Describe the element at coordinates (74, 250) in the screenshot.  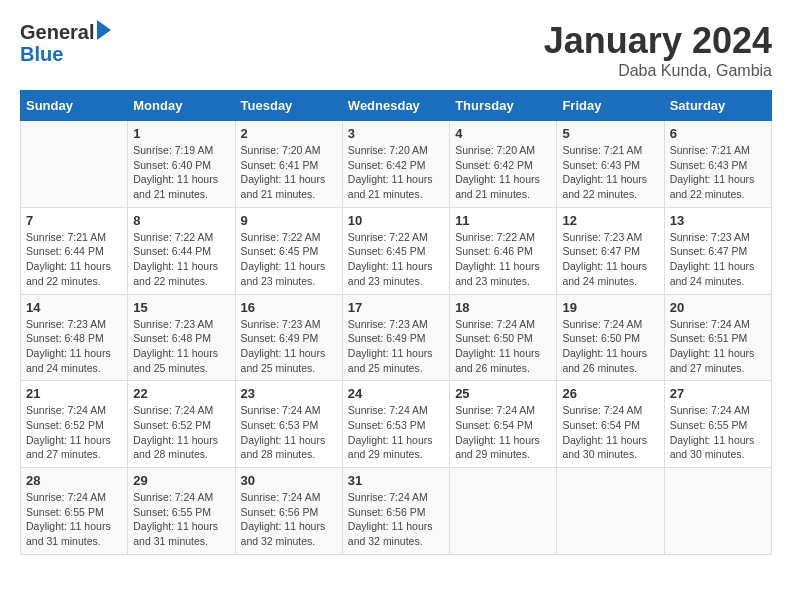
I see `calendar-cell: 7Sunrise: 7:21 AM Sunset: 6:44 PM Daylig…` at that location.